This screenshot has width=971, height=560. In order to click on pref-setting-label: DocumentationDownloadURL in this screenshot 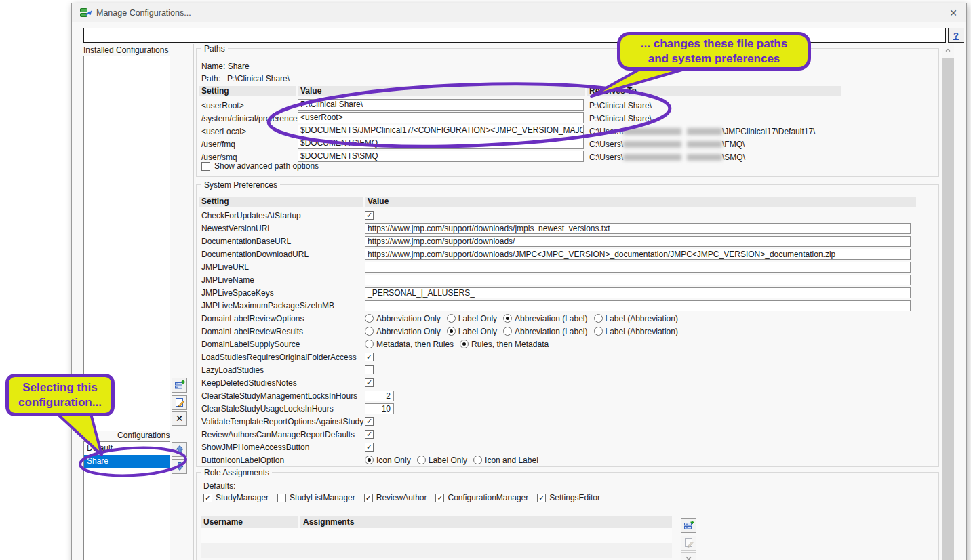, I will do `click(255, 254)`.